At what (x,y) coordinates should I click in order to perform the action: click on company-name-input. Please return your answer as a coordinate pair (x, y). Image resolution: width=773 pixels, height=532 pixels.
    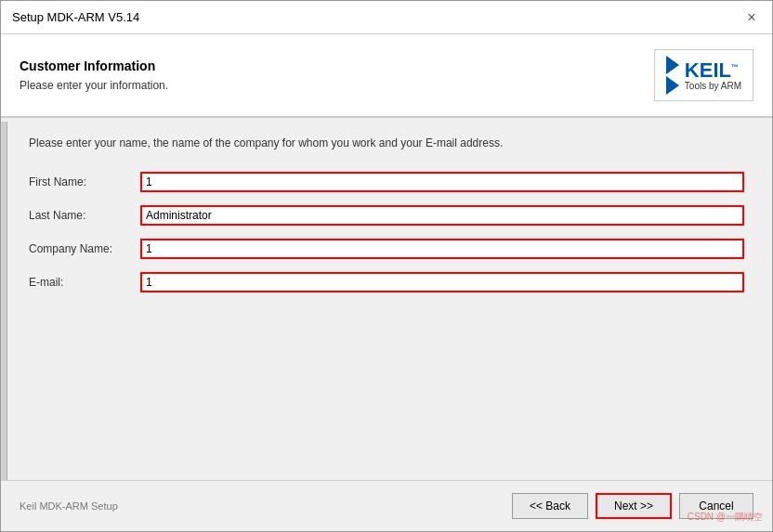
    Looking at the image, I should click on (442, 249).